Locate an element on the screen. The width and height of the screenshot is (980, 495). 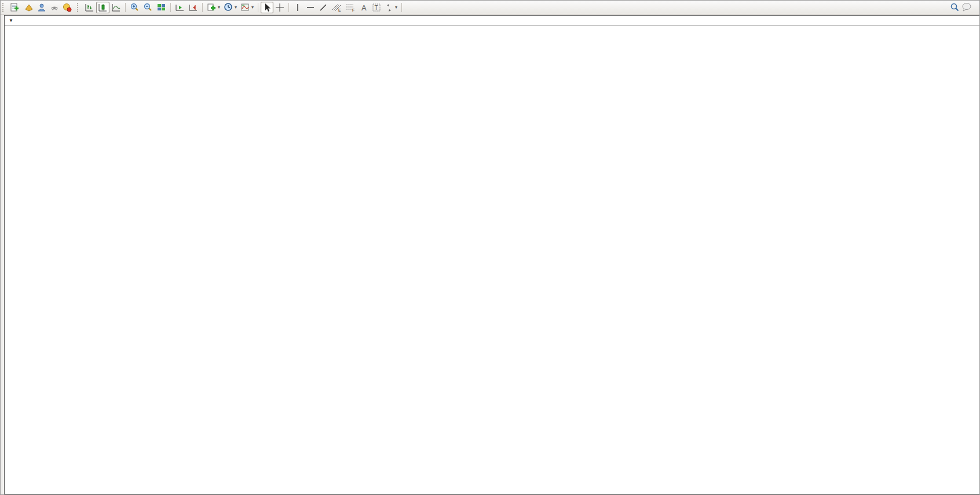
templates-button: ▾ is located at coordinates (247, 8).